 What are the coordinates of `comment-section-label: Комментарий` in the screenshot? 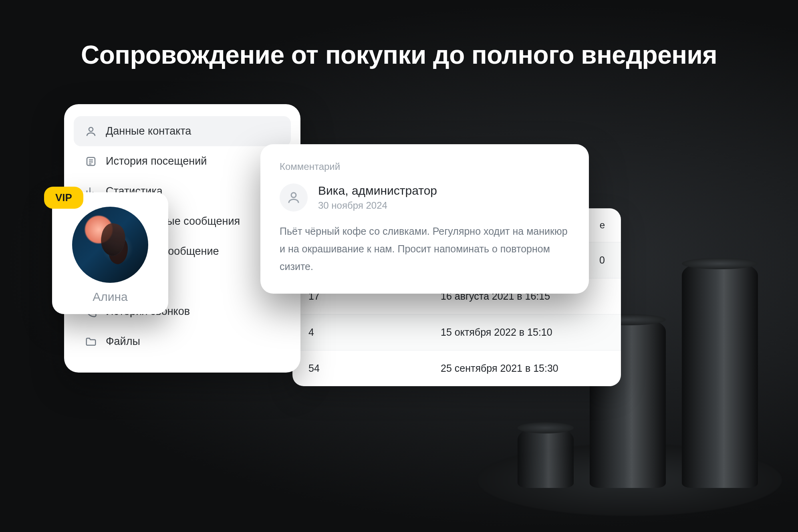 It's located at (425, 167).